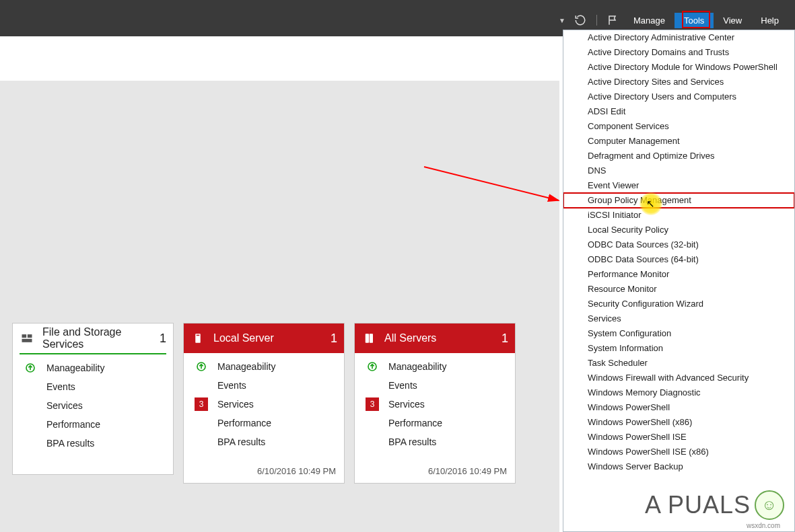 The height and width of the screenshot is (532, 795). Describe the element at coordinates (93, 399) in the screenshot. I see `tile-file-storage: File and Storage Services 1 Manageabilit…` at that location.